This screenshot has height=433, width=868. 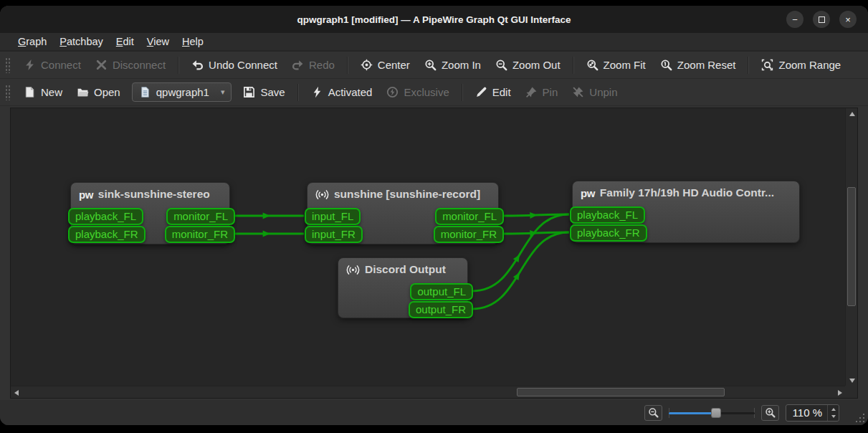 I want to click on toolbar-button-label: Edit, so click(x=502, y=92).